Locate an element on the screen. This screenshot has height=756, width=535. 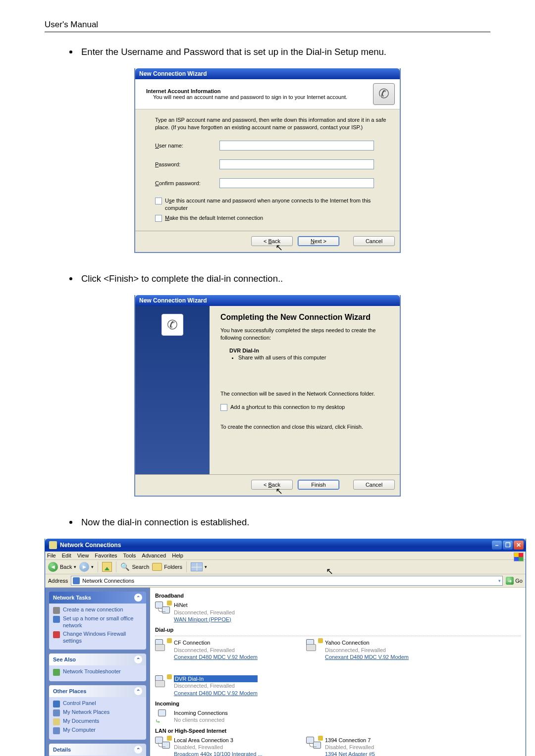
wizard-heading: Internet Account Information is located at coordinates (247, 91).